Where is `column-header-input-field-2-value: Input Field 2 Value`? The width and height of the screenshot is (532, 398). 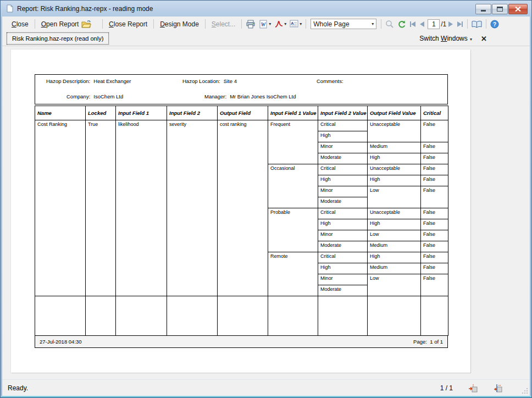
column-header-input-field-2-value: Input Field 2 Value is located at coordinates (343, 113).